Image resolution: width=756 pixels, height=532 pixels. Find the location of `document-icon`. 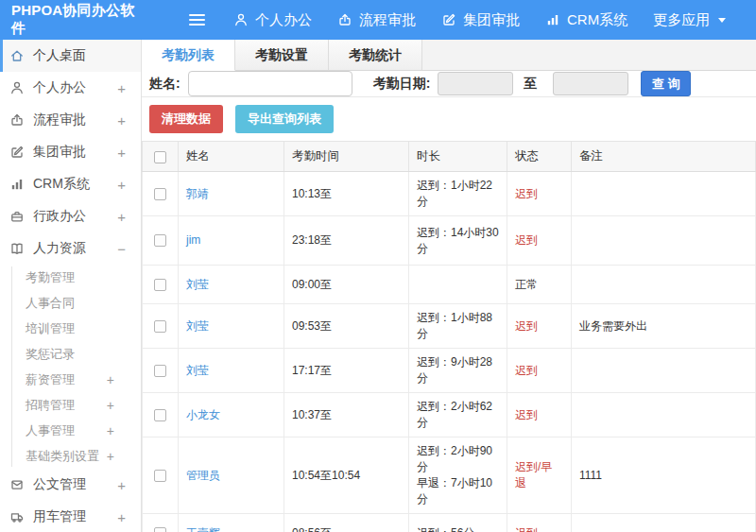

document-icon is located at coordinates (17, 485).